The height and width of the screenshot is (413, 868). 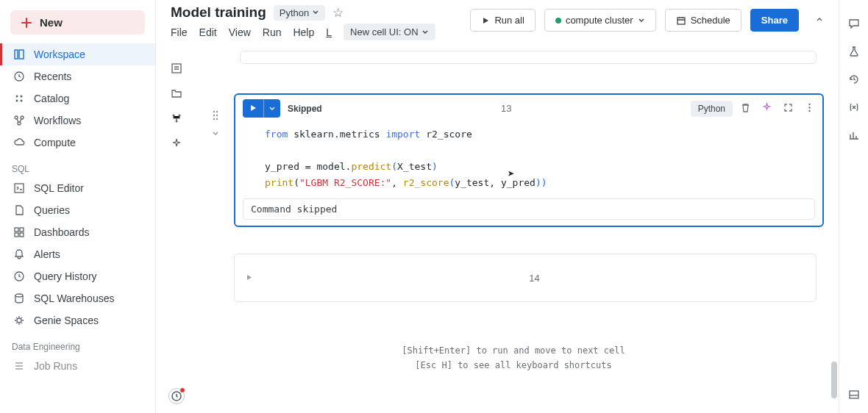 I want to click on sidebar-item-catalog: Catalog, so click(x=78, y=98).